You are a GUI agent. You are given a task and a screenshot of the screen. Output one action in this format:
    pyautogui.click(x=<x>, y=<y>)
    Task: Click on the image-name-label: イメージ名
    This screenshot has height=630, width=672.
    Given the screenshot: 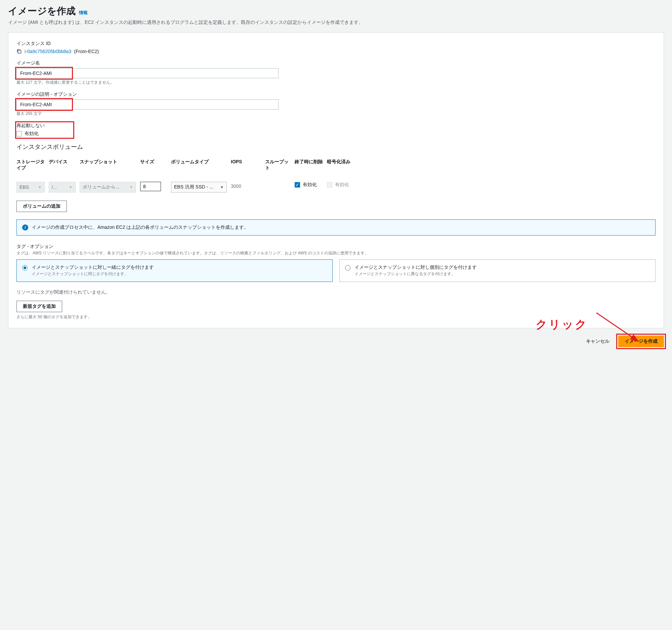 What is the action you would take?
    pyautogui.click(x=336, y=63)
    